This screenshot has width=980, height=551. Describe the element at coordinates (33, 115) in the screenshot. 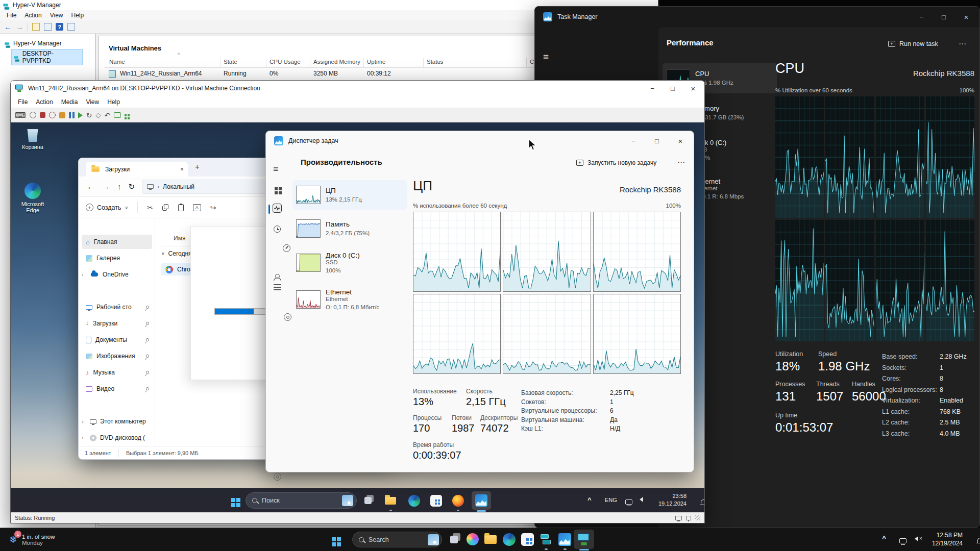

I see `start-vm-icon` at that location.